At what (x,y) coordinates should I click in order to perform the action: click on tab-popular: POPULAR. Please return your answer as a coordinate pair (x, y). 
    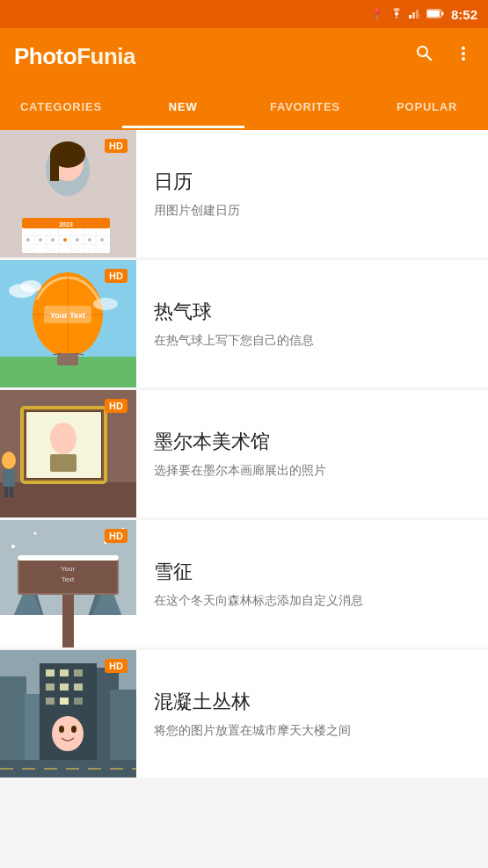
    Looking at the image, I should click on (427, 106).